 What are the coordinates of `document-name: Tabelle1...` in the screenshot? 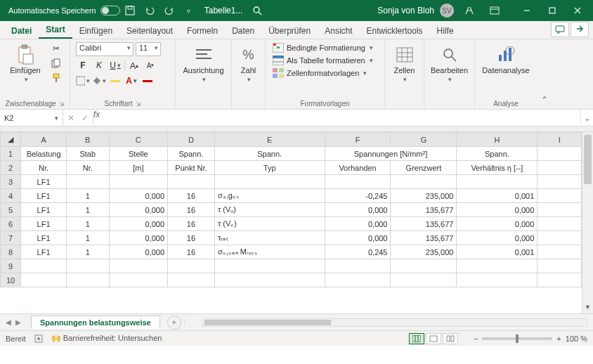 It's located at (223, 11).